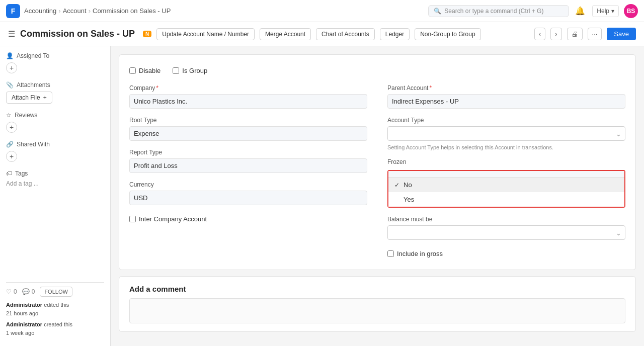  I want to click on currency-label: Currency, so click(249, 185).